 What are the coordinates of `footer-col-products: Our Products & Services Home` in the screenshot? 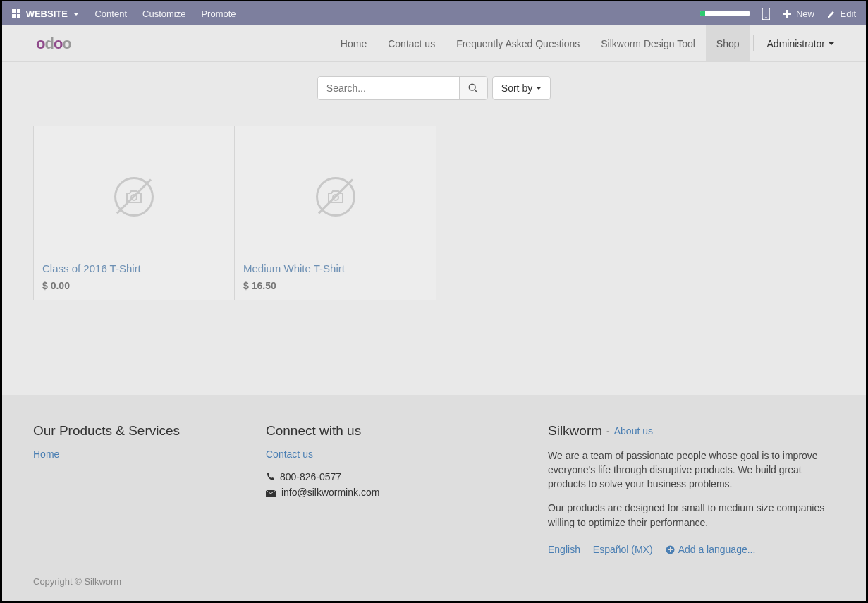 It's located at (135, 489).